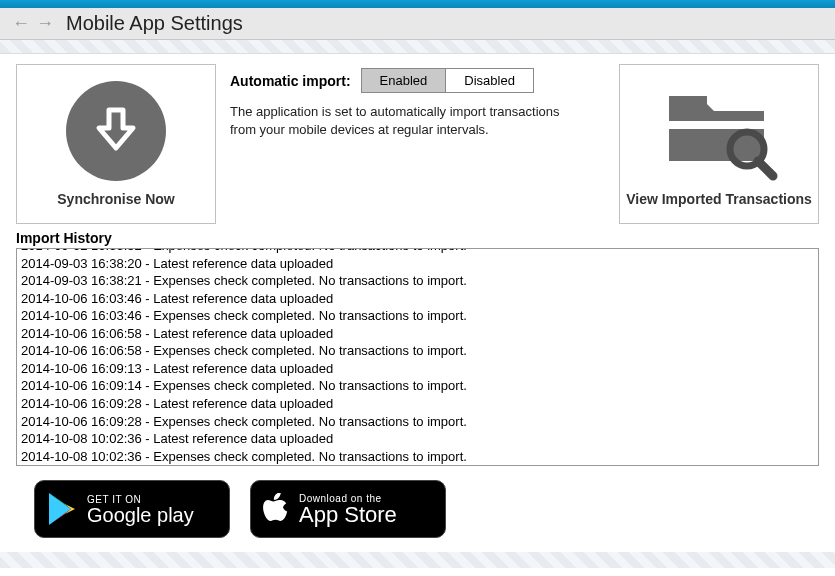  Describe the element at coordinates (719, 144) in the screenshot. I see `view-imported-tile: View Imported Transactions` at that location.